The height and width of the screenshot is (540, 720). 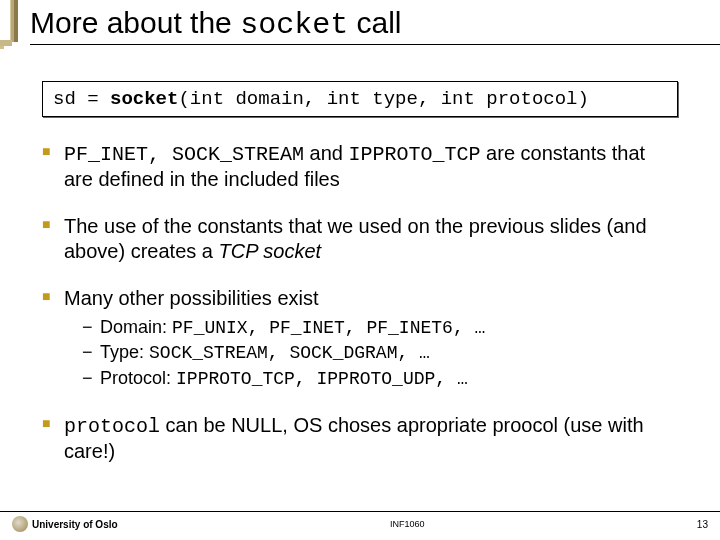 What do you see at coordinates (322, 379) in the screenshot?
I see `sub-protocol-code: IPPROTO_TCP, IPPROTO_UDP, …` at bounding box center [322, 379].